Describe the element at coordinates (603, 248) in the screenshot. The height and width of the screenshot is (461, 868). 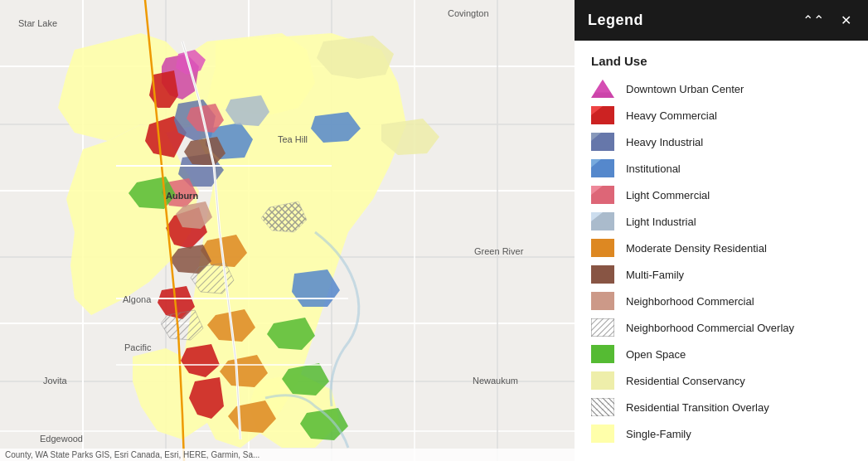
I see `legend-swatch-moderate-density-residential` at that location.